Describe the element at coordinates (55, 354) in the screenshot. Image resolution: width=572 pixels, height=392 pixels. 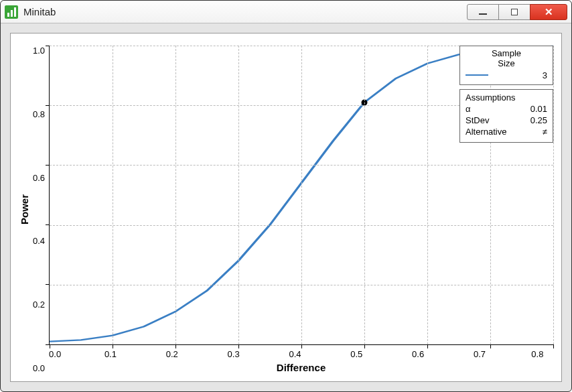
I see `x-tick-label: 0.0` at that location.